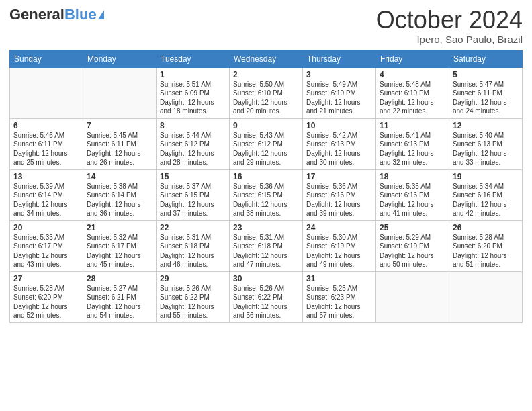 This screenshot has width=532, height=411. What do you see at coordinates (486, 200) in the screenshot?
I see `day-content: Sunrise: 5:34 AMSunset: 6:16 PMDaylight:…` at bounding box center [486, 200].